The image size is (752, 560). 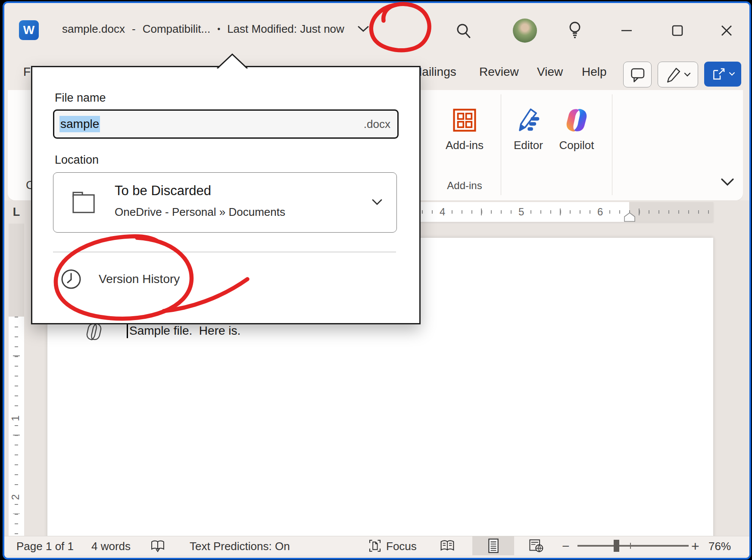 I want to click on document-text: Sample file. Here is., so click(x=185, y=331).